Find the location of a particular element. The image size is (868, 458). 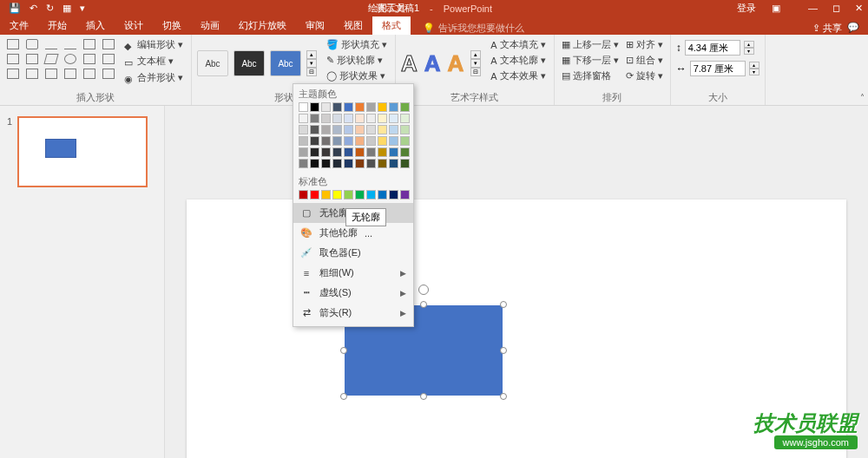

align-button: ⊞对齐 ▾ is located at coordinates (644, 45).